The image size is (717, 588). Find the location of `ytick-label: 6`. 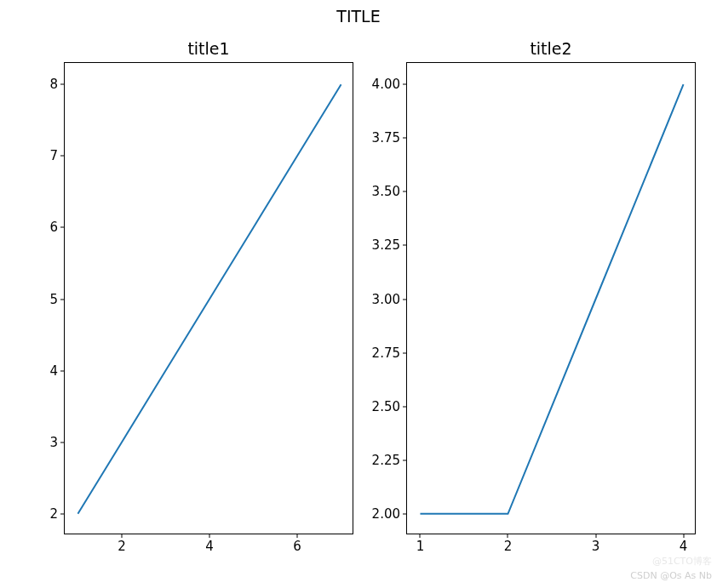

ytick-label: 6 is located at coordinates (57, 227).